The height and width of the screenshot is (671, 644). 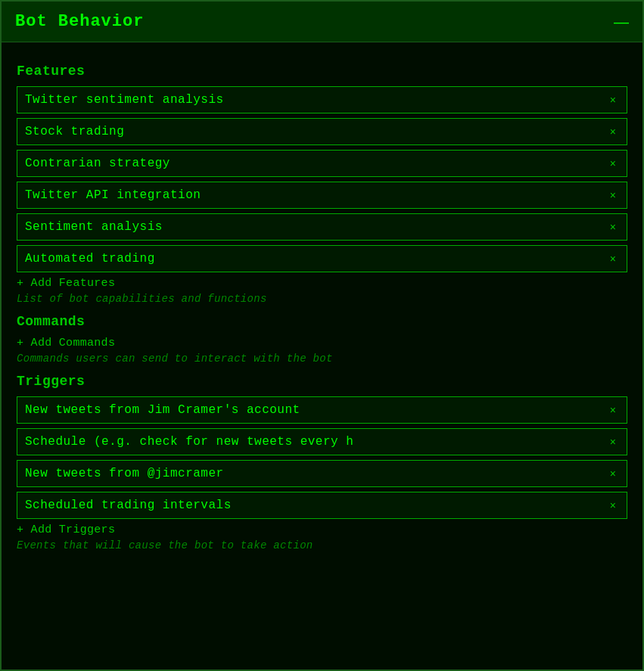 I want to click on add-commands-link: + Add Commands, so click(x=322, y=343).